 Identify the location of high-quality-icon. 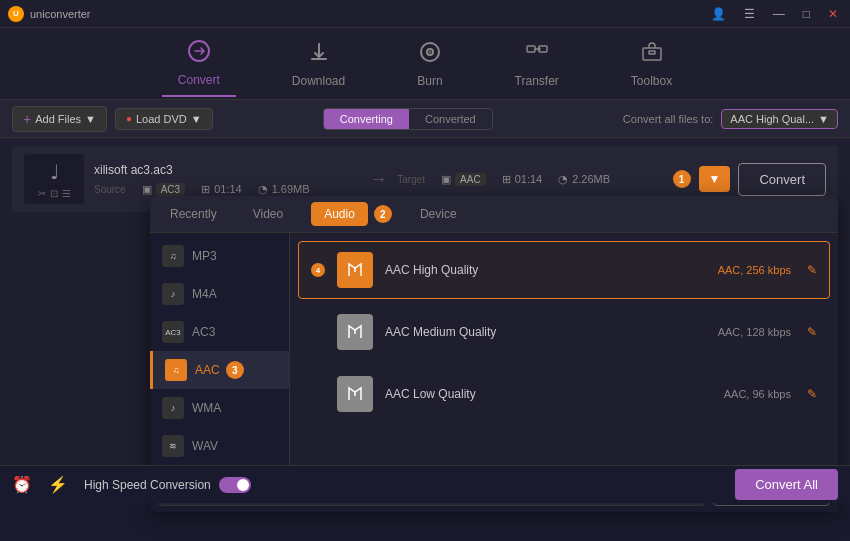
(355, 270).